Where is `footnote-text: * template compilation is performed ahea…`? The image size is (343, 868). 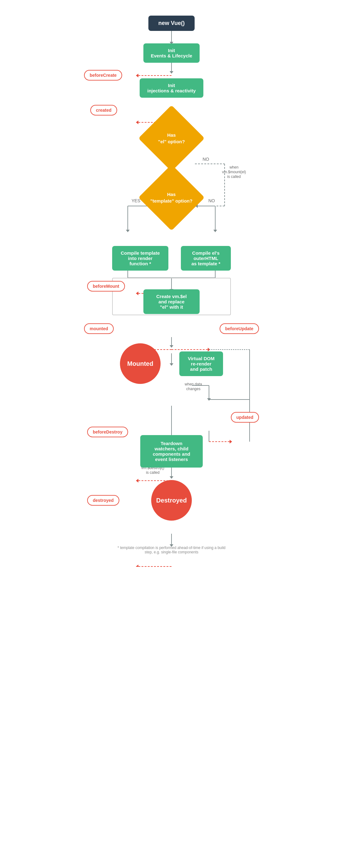 footnote-text: * template compilation is performed ahea… is located at coordinates (171, 550).